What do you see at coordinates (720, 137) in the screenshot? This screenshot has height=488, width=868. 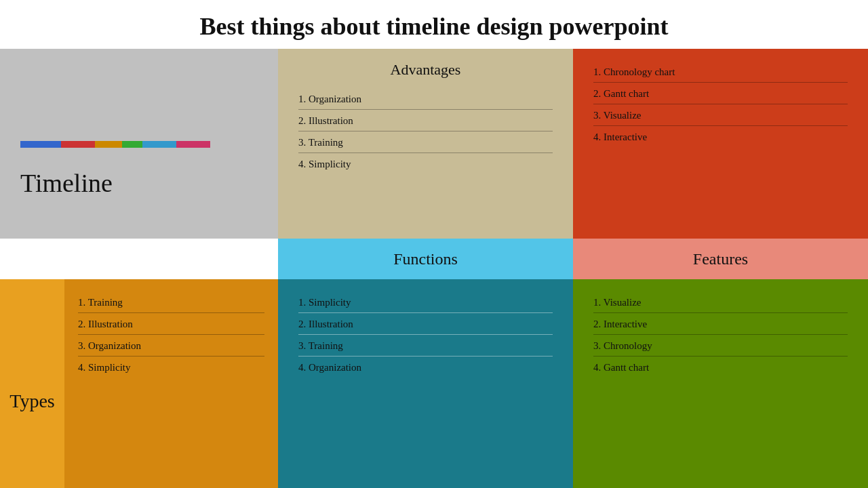 I see `list-item: 4. Interactive` at bounding box center [720, 137].